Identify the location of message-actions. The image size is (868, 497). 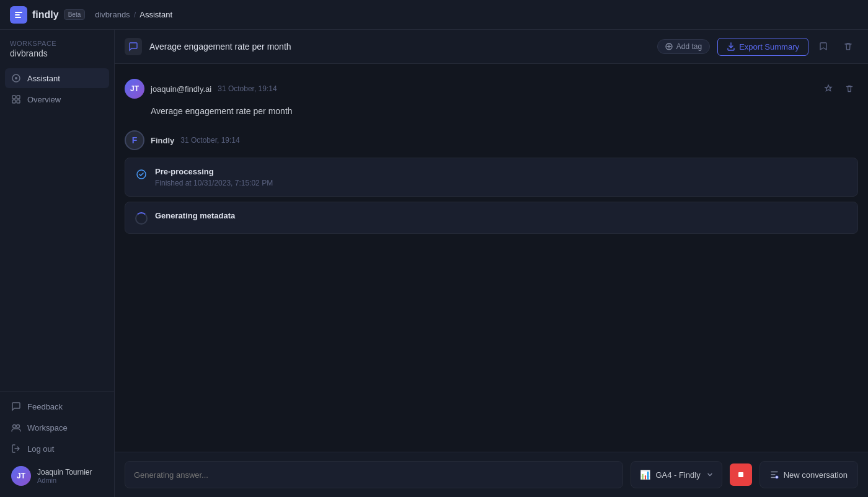
(839, 89).